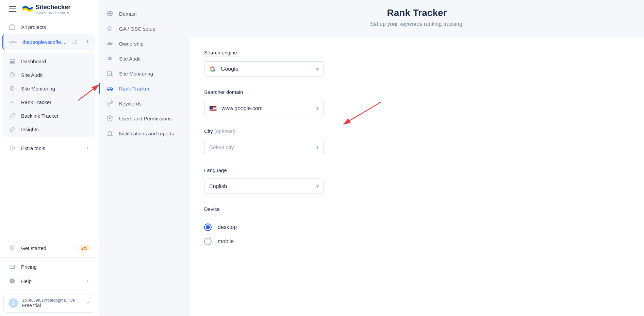 The width and height of the screenshot is (644, 316). What do you see at coordinates (49, 88) in the screenshot?
I see `sidebar-item-site-monitoring: Site Monitoring` at bounding box center [49, 88].